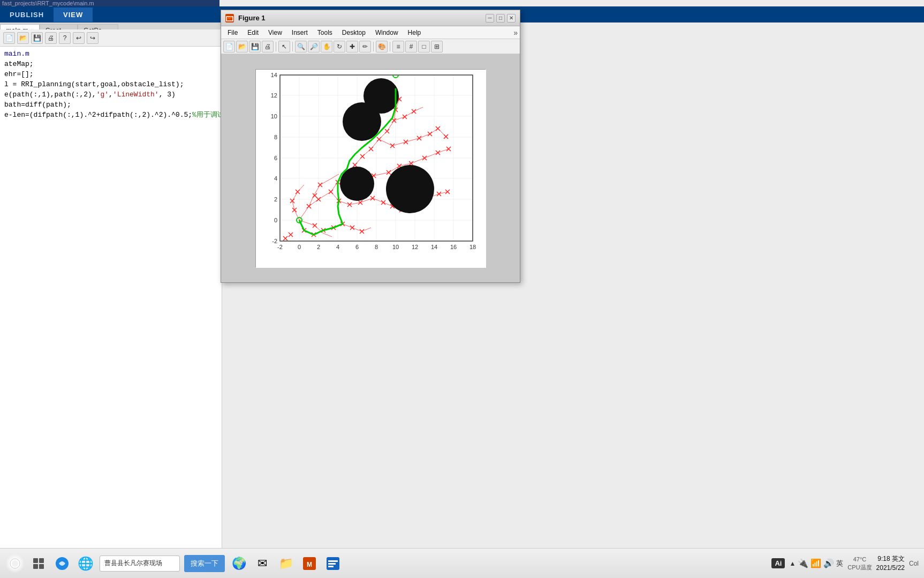  Describe the element at coordinates (792, 564) in the screenshot. I see `tray-arrow: ▲` at that location.